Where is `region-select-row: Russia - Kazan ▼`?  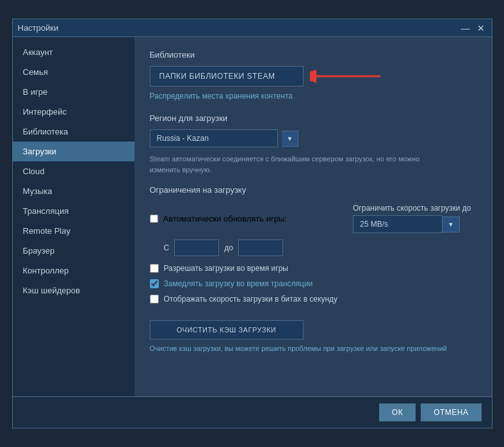
region-select-row: Russia - Kazan ▼ is located at coordinates (313, 138).